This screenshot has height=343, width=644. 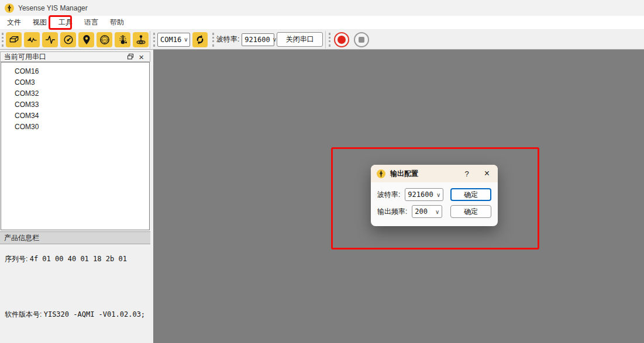 I want to click on list-item-port: COM16, so click(x=75, y=71).